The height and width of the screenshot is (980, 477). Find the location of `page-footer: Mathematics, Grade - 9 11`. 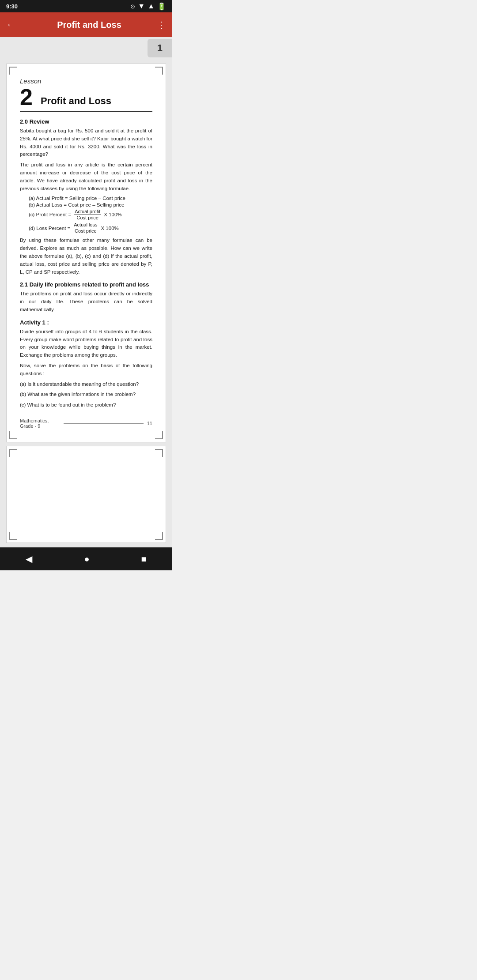

page-footer: Mathematics, Grade - 9 11 is located at coordinates (86, 423).